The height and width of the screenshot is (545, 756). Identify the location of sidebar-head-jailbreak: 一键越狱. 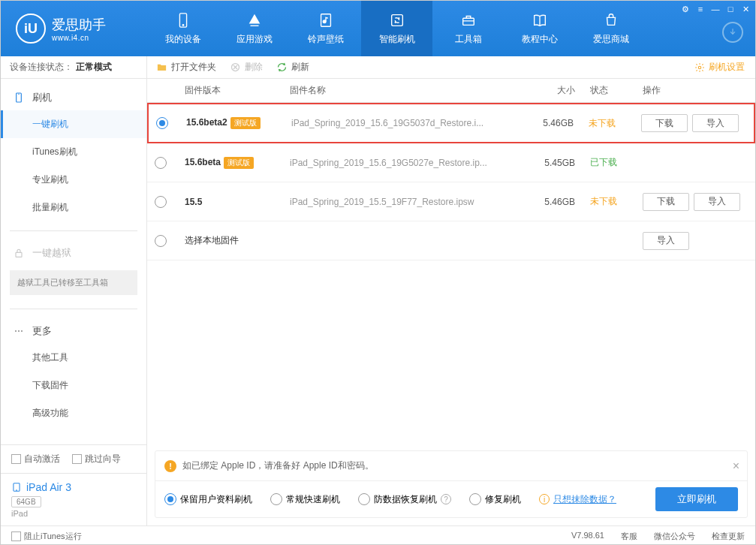
(74, 253).